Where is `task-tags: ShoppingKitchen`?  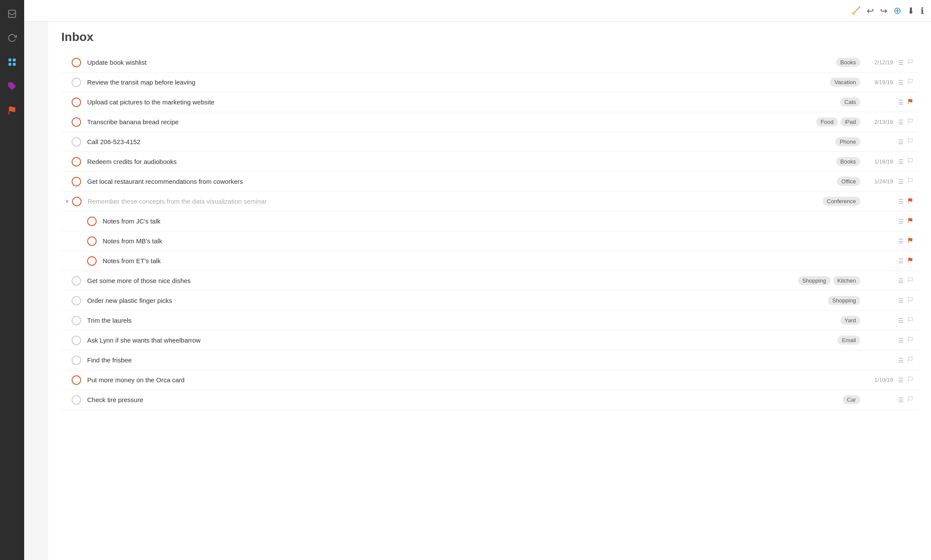 task-tags: ShoppingKitchen is located at coordinates (829, 280).